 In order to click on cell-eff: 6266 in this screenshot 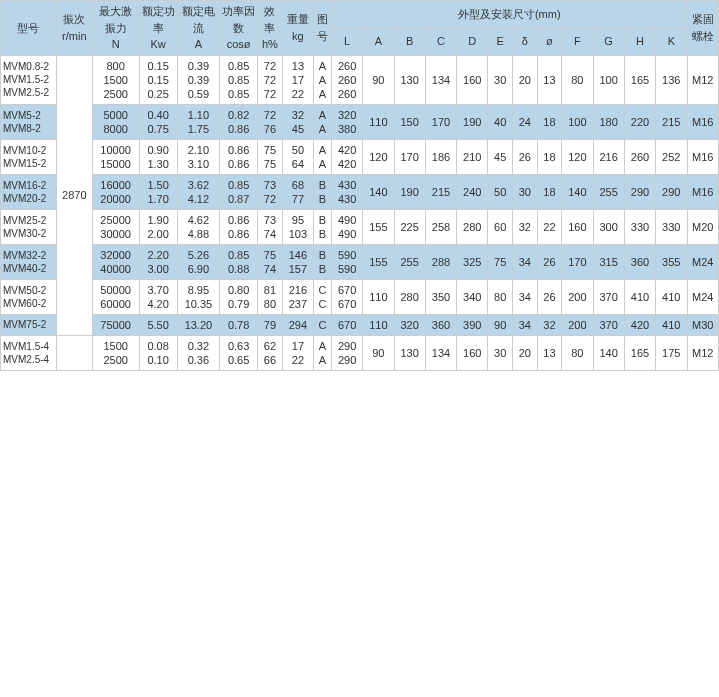, I will do `click(270, 352)`.